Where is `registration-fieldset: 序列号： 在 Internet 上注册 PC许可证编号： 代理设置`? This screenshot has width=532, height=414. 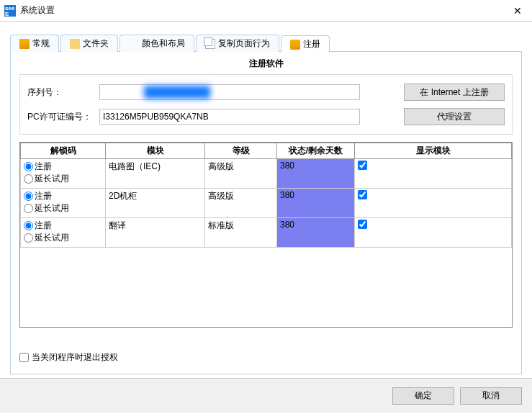
registration-fieldset: 序列号： 在 Internet 上注册 PC许可证编号： 代理设置 is located at coordinates (266, 104).